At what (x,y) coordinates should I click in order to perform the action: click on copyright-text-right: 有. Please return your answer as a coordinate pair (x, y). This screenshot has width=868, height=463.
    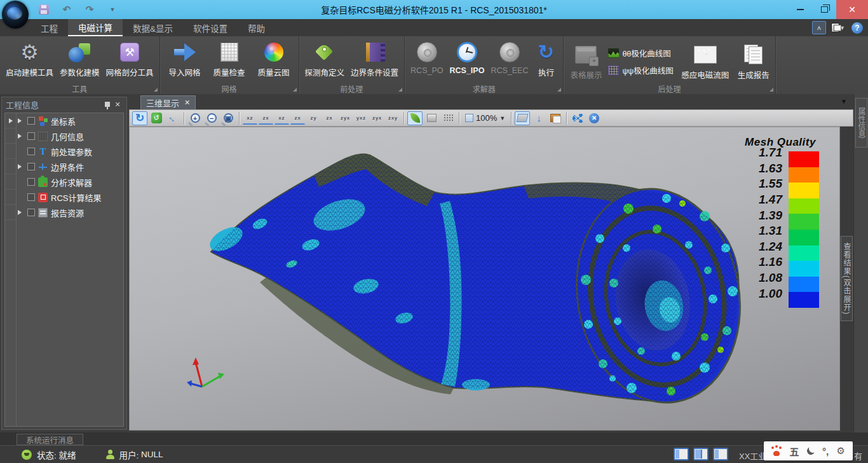
    Looking at the image, I should click on (858, 455).